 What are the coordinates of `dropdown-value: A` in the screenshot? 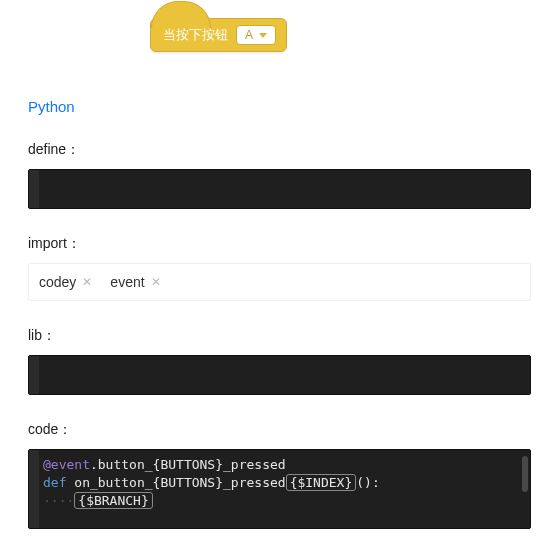 It's located at (249, 35).